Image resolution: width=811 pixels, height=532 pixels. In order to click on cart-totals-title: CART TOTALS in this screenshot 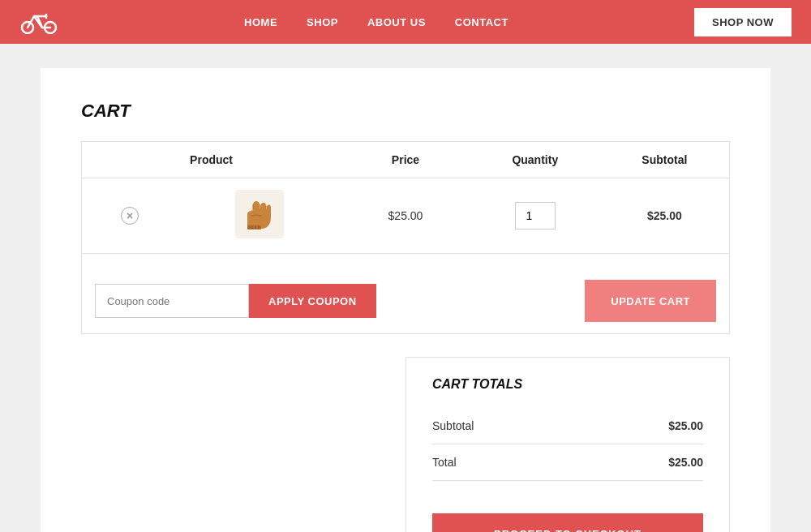, I will do `click(568, 384)`.